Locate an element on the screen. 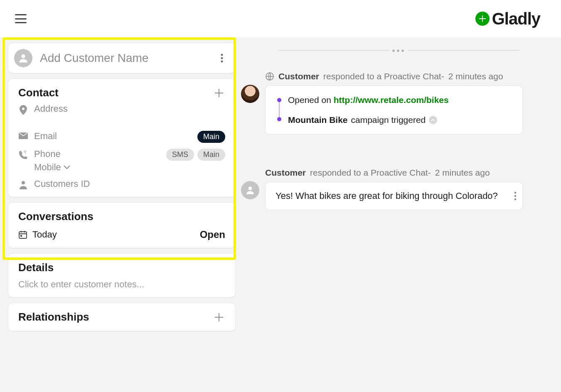 This screenshot has height=392, width=561. customer-name-input: Add Customer Name is located at coordinates (124, 58).